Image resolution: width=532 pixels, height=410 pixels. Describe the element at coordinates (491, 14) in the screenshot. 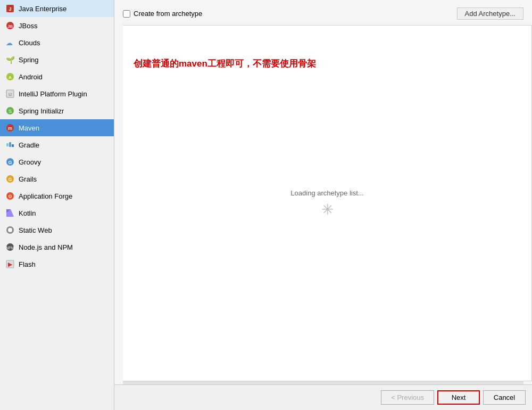

I see `add-archetype-button: Add Archetype...` at that location.